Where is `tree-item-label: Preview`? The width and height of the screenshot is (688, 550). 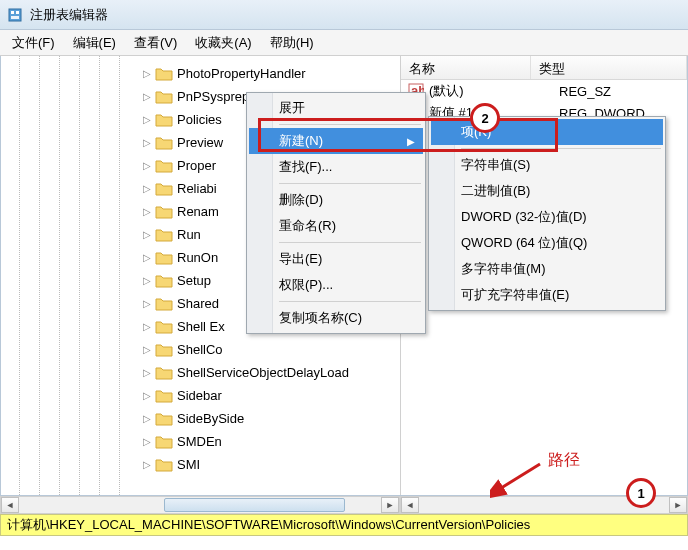 tree-item-label: Preview is located at coordinates (200, 142).